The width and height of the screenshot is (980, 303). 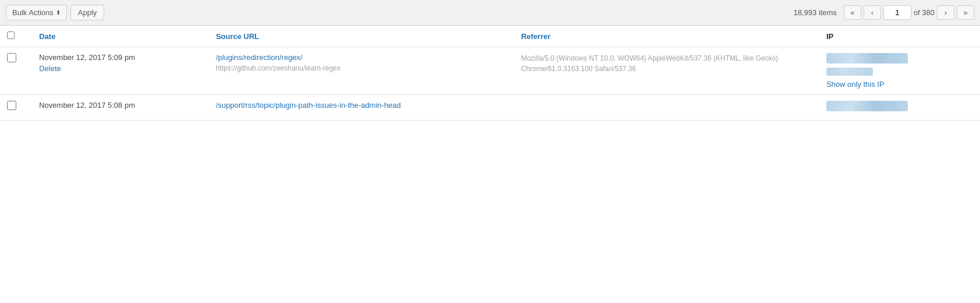 I want to click on row1-delete-link: Delete, so click(x=50, y=69).